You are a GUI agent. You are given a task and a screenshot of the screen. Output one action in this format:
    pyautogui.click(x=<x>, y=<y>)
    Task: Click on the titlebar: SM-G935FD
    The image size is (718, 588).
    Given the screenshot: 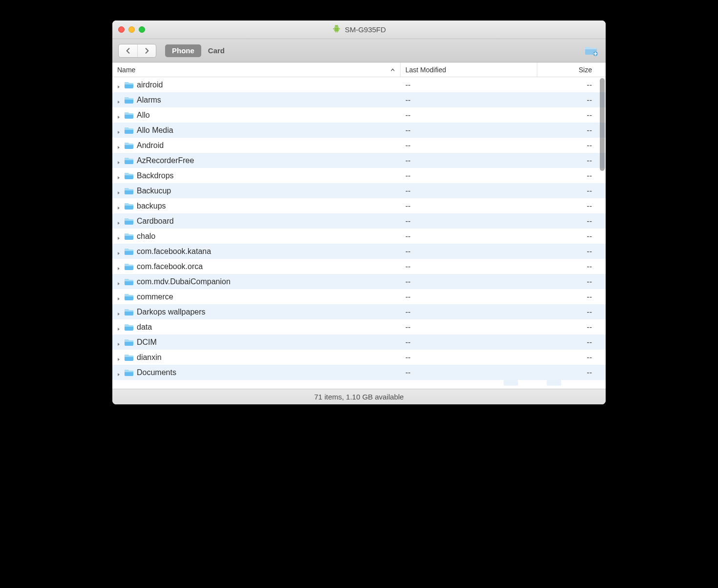 What is the action you would take?
    pyautogui.click(x=359, y=30)
    